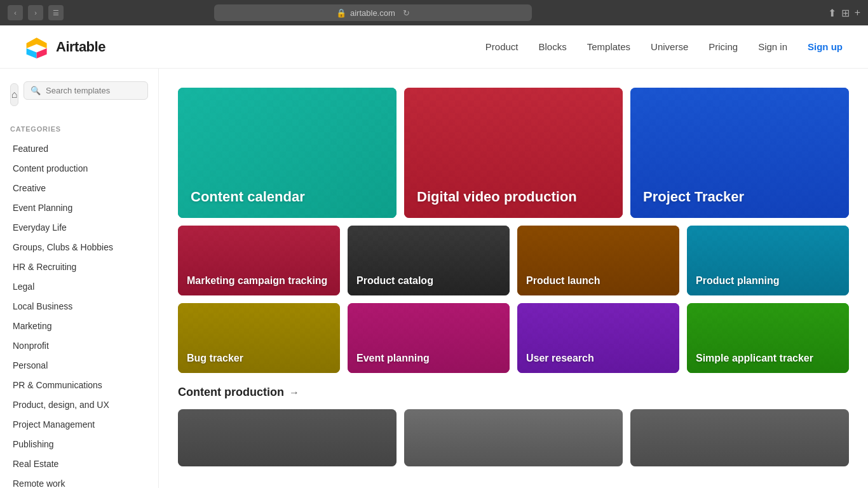 This screenshot has height=488, width=868. What do you see at coordinates (15, 13) in the screenshot?
I see `back-button: ‹` at bounding box center [15, 13].